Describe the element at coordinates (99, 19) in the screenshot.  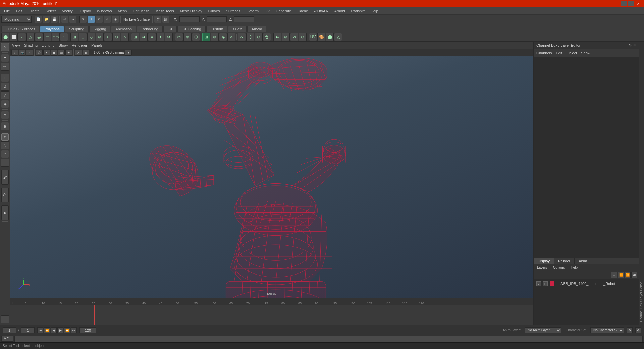
I see `rotate-btn: ↺` at that location.